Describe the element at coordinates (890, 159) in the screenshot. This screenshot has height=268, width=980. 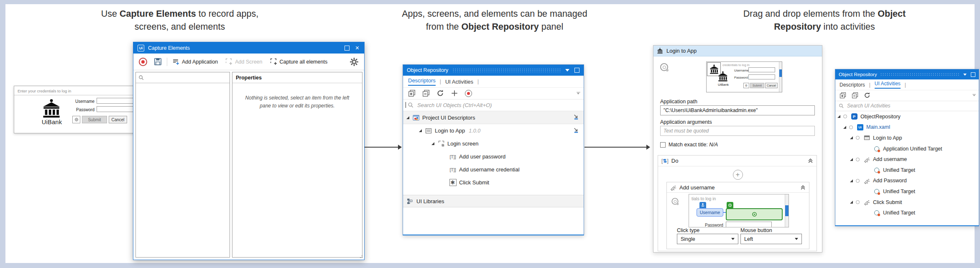
I see `tree-item-label: Add username` at that location.